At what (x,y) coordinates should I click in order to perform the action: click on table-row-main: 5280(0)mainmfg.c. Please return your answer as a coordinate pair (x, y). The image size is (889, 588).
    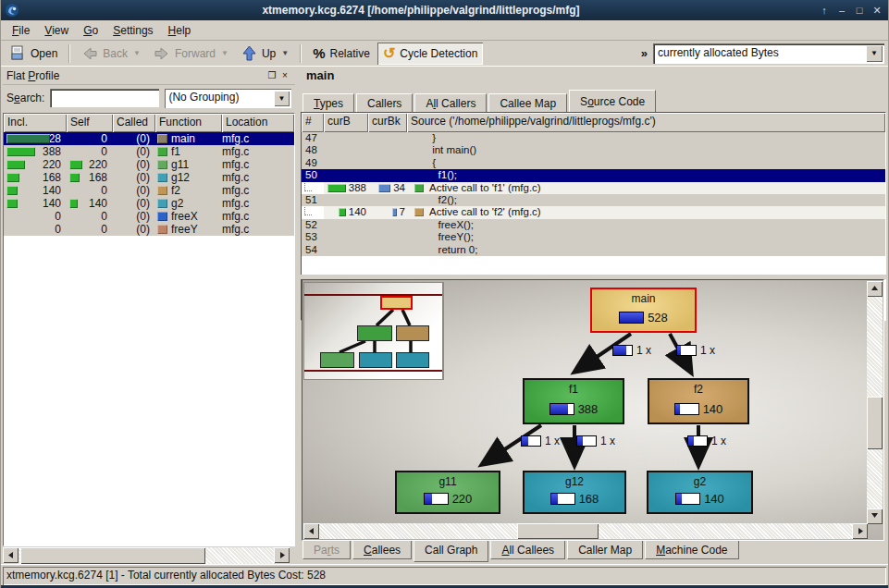
    Looking at the image, I should click on (149, 139).